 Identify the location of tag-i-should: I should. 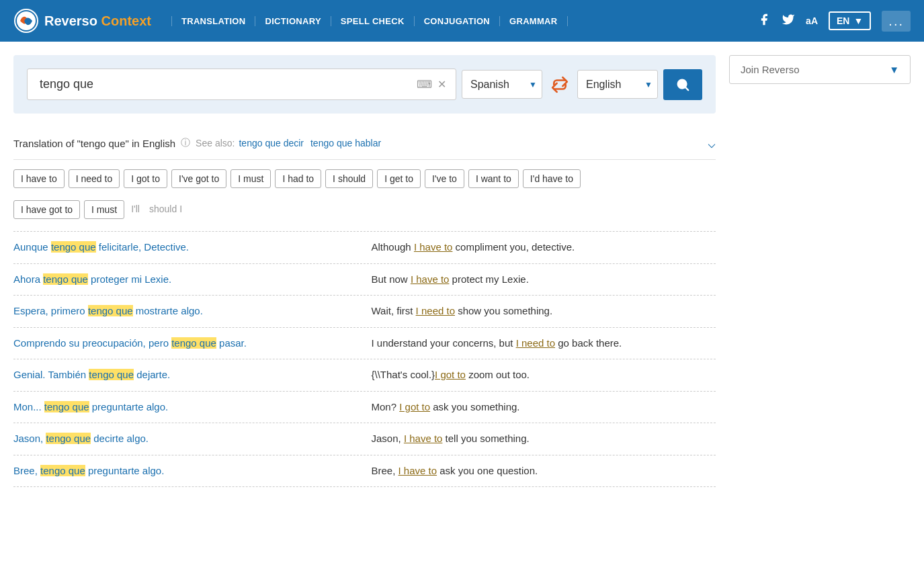
(349, 179).